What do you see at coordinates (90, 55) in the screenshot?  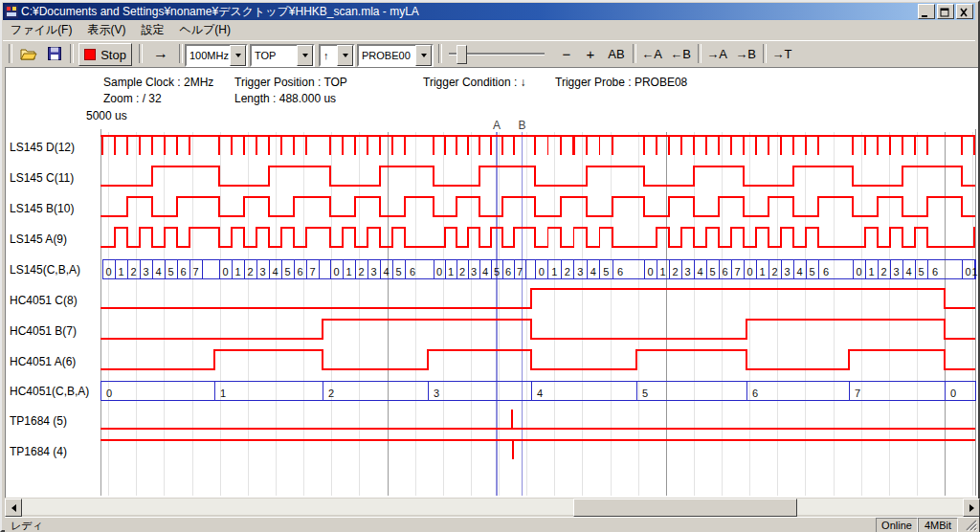 I see `stop-icon` at bounding box center [90, 55].